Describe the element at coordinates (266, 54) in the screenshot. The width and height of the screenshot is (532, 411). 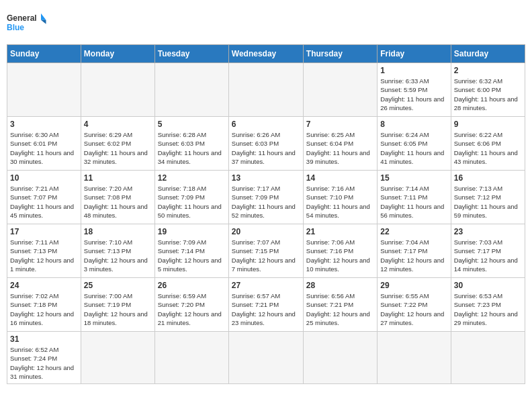
I see `weekday-header-row: SundayMondayTuesdayWednesdayThursdayFrid…` at that location.